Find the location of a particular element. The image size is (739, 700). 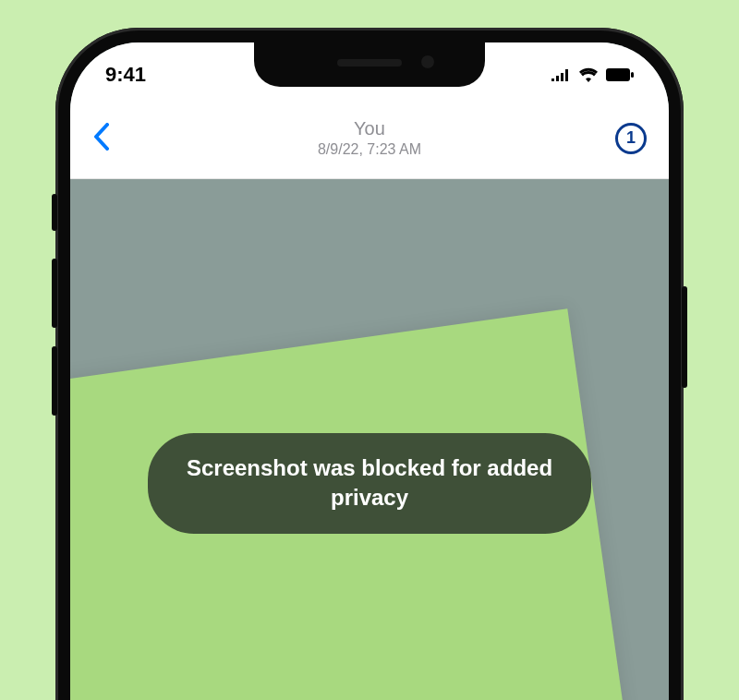

status-time: 9:41 is located at coordinates (126, 75).